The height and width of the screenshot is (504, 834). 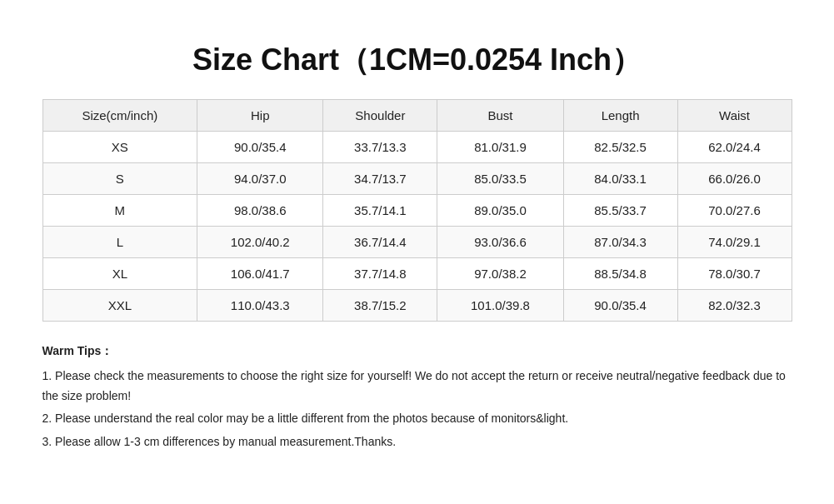 What do you see at coordinates (500, 306) in the screenshot?
I see `table-cell: 101.0/39.8` at bounding box center [500, 306].